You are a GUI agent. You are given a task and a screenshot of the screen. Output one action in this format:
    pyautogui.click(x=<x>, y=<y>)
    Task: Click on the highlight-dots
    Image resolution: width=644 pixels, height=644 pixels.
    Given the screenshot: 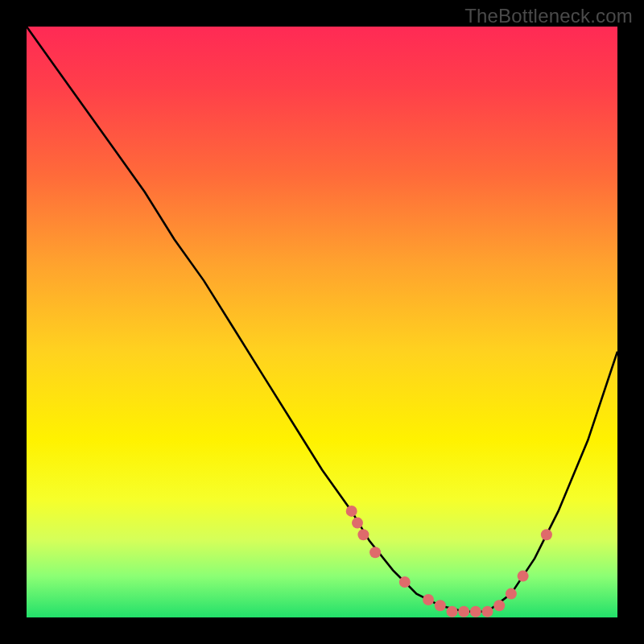 What is the action you would take?
    pyautogui.click(x=449, y=562)
    